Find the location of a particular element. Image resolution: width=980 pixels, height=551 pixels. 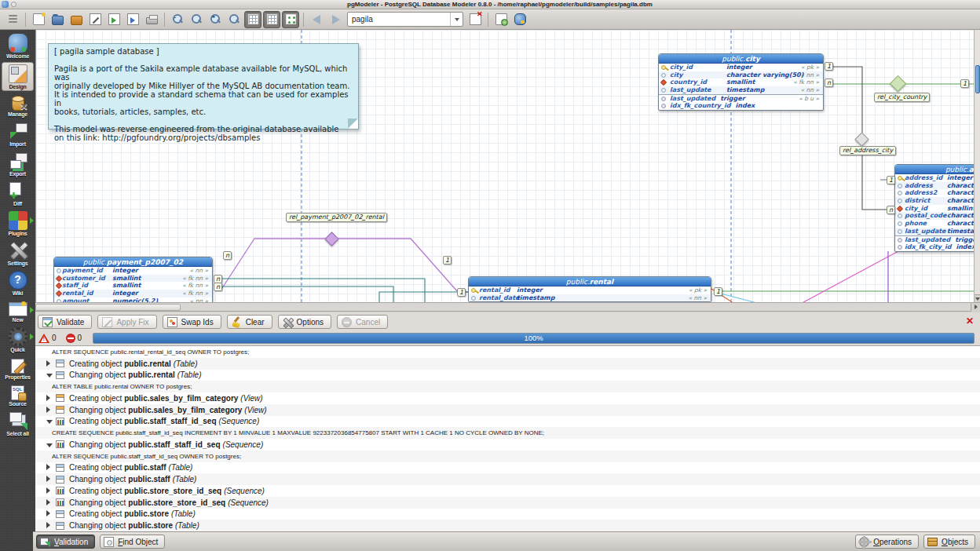

close-panel-icon: ✕ is located at coordinates (970, 321).